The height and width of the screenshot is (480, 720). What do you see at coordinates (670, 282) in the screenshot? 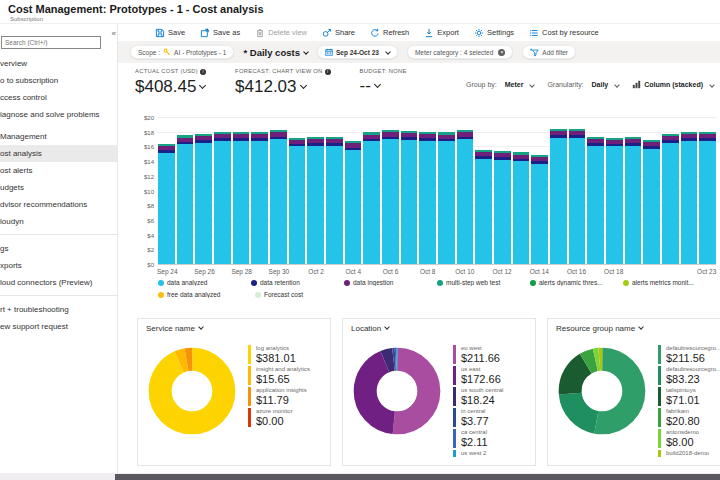
I see `legend-item: alerts metrics monit...` at bounding box center [670, 282].